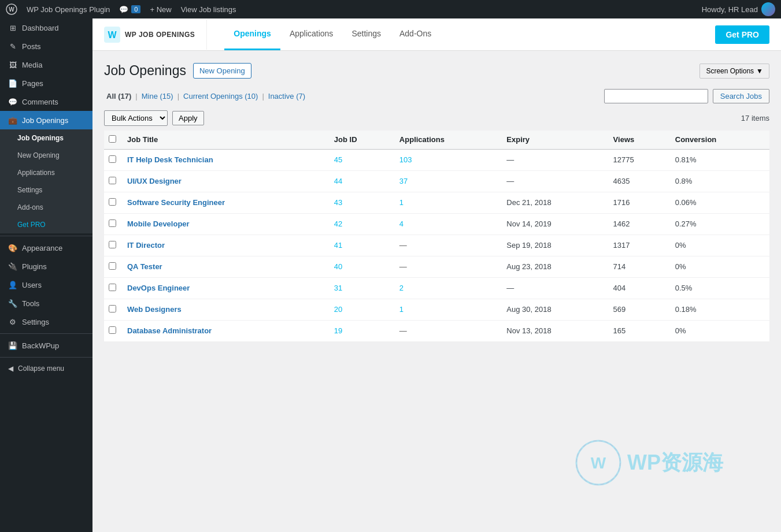 The image size is (781, 532). Describe the element at coordinates (437, 118) in the screenshot. I see `bulk-bar: Bulk Actions Apply 17 items` at that location.